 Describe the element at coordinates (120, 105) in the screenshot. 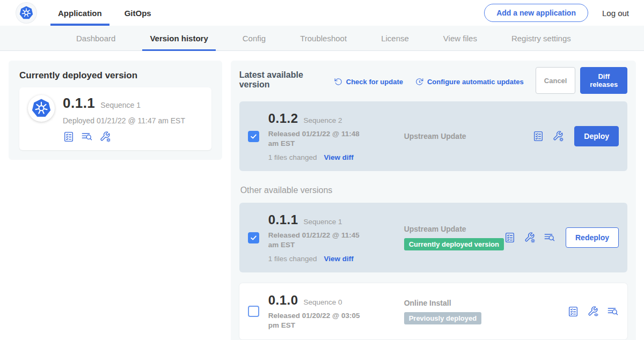

I see `deployed-sequence: Sequence 1` at that location.